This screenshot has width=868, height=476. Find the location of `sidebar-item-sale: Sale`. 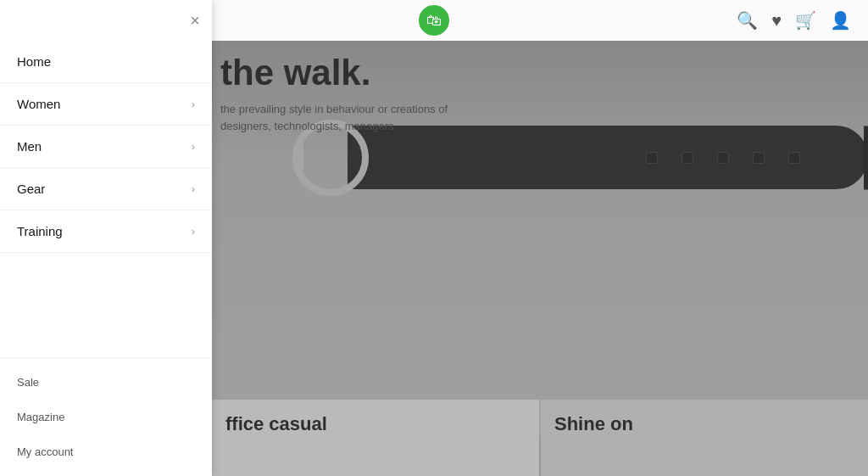

sidebar-item-sale: Sale is located at coordinates (106, 382).